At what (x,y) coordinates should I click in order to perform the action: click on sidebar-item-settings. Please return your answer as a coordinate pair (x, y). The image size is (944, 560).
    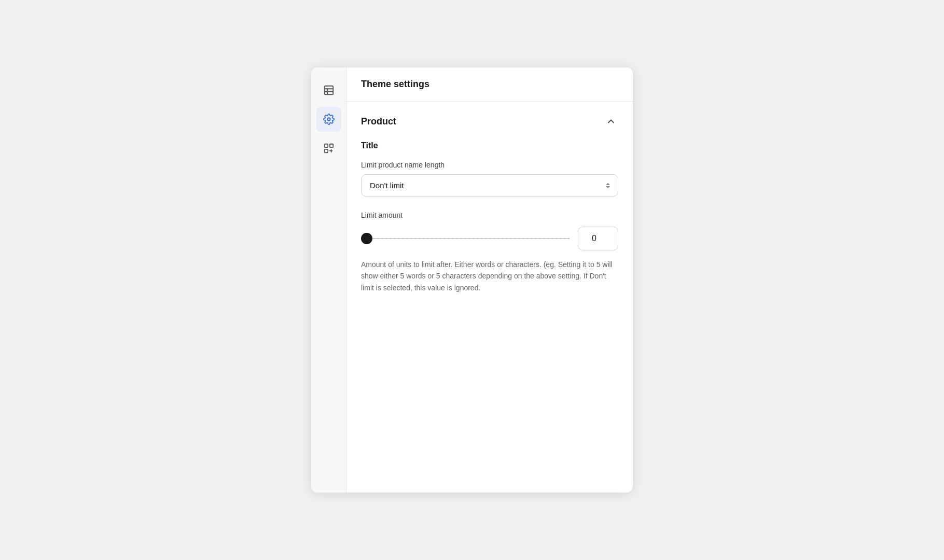
    Looking at the image, I should click on (329, 119).